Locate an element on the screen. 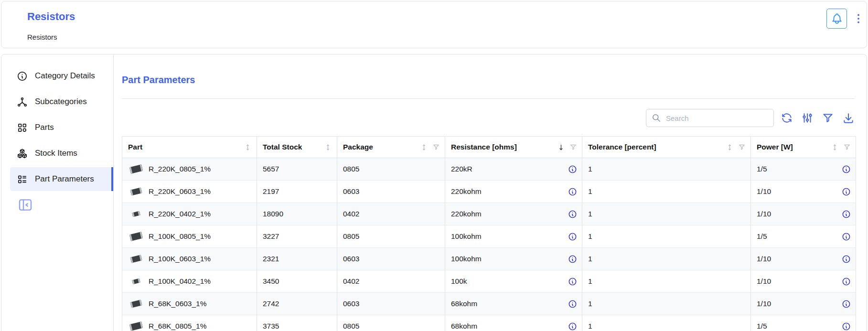  panel-divider is located at coordinates (488, 98).